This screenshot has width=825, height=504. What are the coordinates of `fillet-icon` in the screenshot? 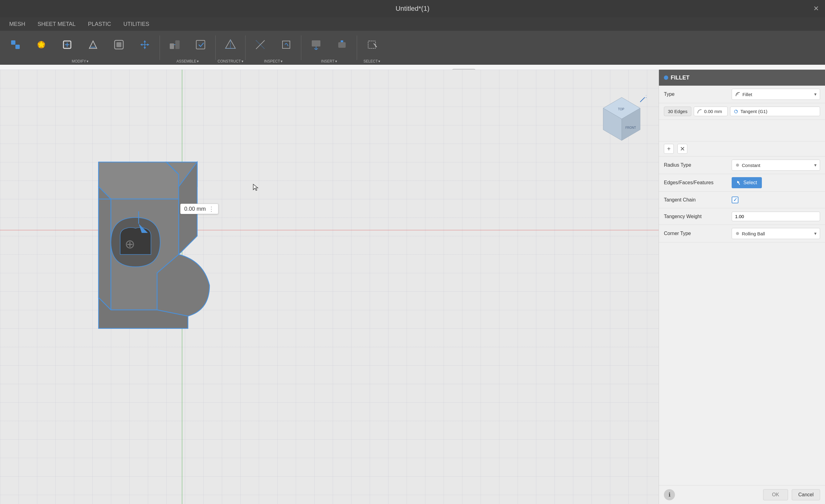 It's located at (738, 94).